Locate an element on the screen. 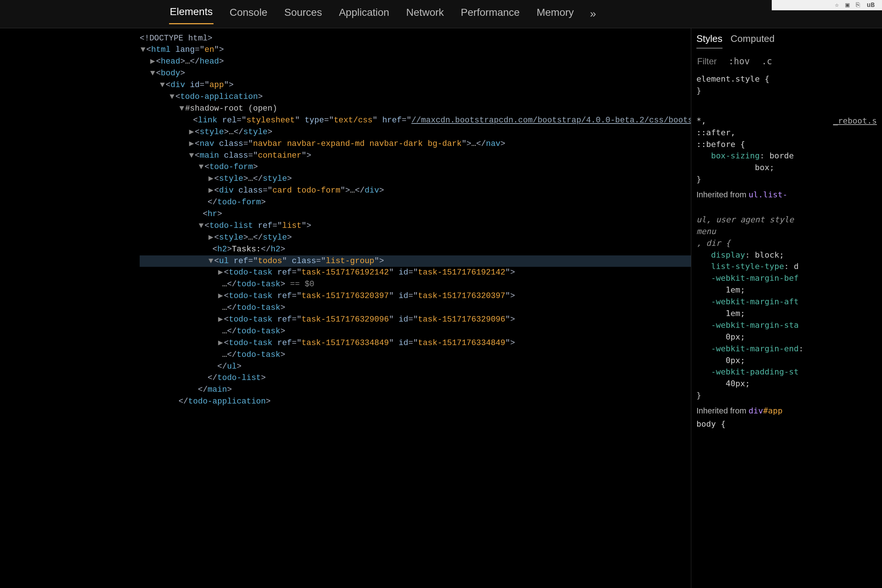 The image size is (882, 588). dom-node-todo-list: ▼<todo-list ref="list"> is located at coordinates (415, 226).